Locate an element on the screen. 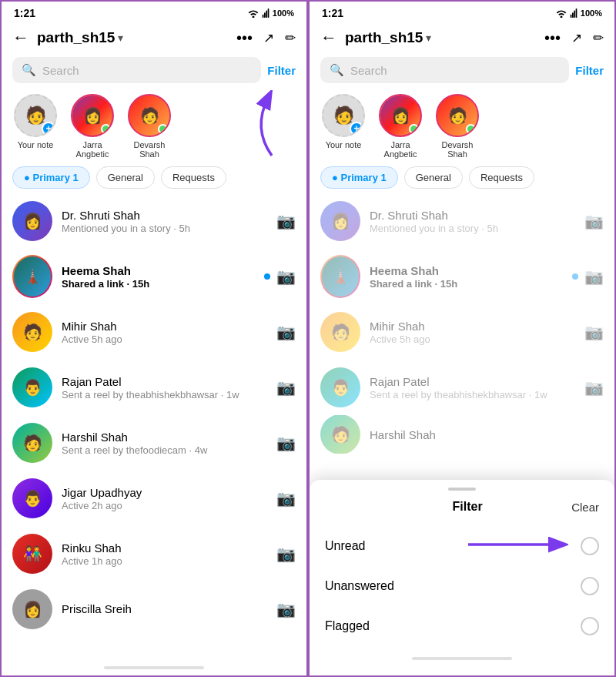 The width and height of the screenshot is (616, 677). filter-button-left: Filter is located at coordinates (282, 71).